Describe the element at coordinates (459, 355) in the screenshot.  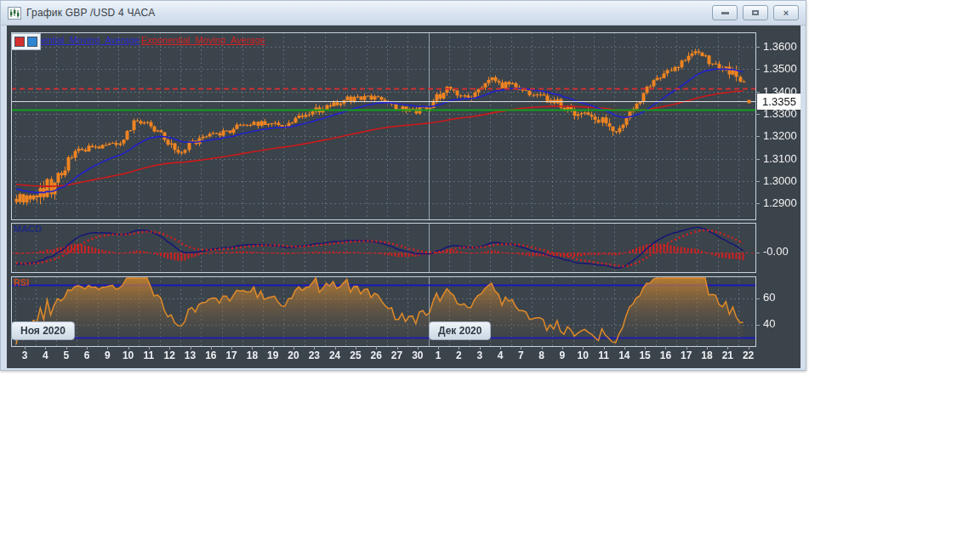
I see `date-axis-label: 2` at that location.